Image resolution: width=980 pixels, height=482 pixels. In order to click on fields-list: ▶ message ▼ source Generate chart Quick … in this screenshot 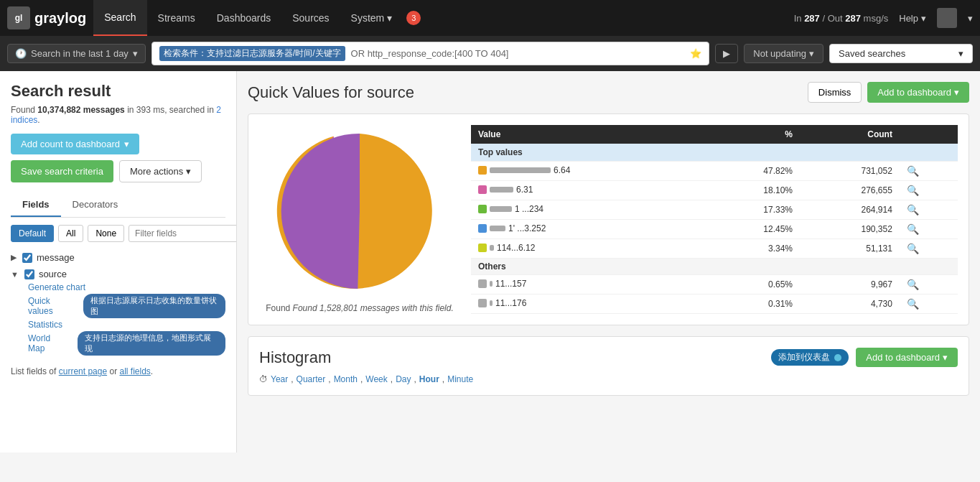, I will do `click(118, 302)`.